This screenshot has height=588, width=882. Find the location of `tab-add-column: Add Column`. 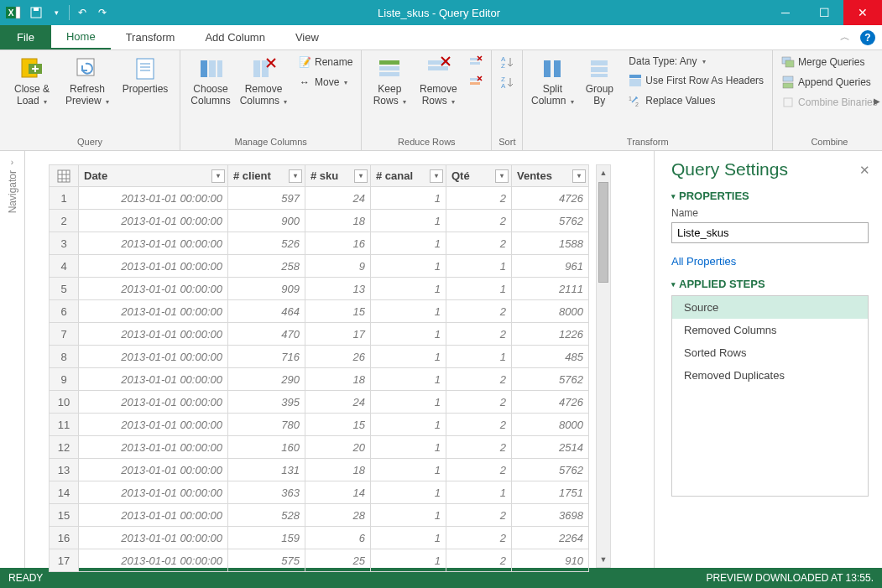

tab-add-column: Add Column is located at coordinates (235, 37).